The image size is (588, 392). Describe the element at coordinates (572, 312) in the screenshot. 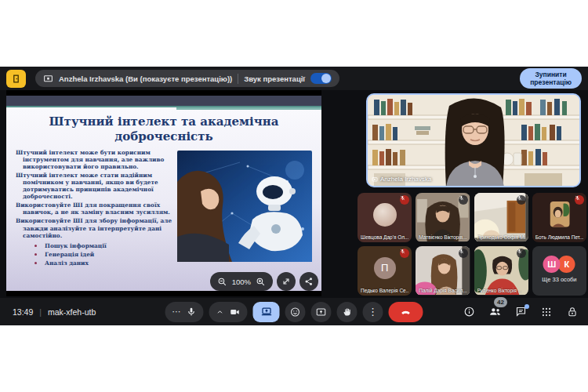

I see `lock-icon` at that location.